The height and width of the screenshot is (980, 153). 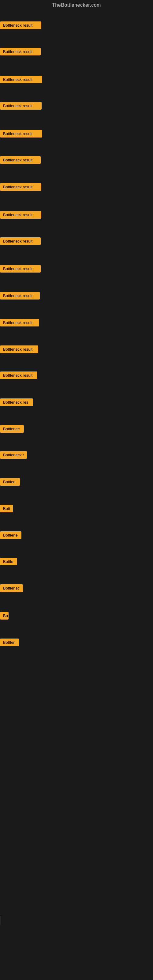 What do you see at coordinates (10, 642) in the screenshot?
I see `bottleneck-bar-23: Bottlen` at bounding box center [10, 642].